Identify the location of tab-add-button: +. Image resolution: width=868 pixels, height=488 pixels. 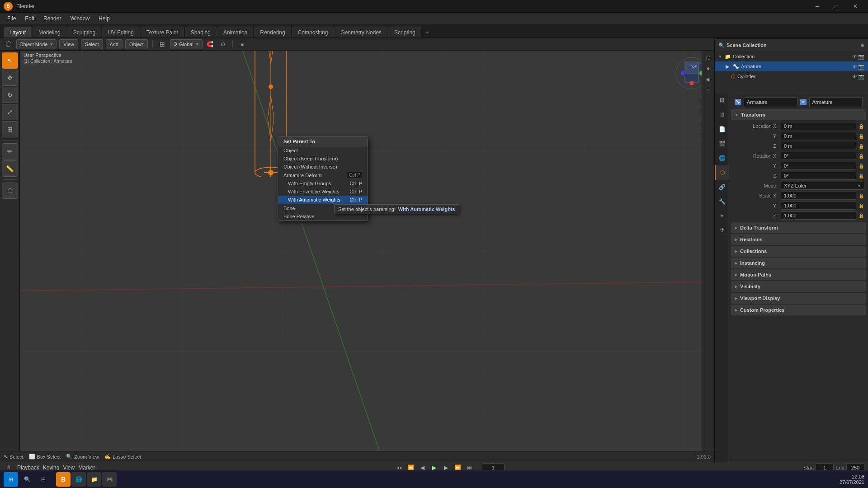
(427, 33).